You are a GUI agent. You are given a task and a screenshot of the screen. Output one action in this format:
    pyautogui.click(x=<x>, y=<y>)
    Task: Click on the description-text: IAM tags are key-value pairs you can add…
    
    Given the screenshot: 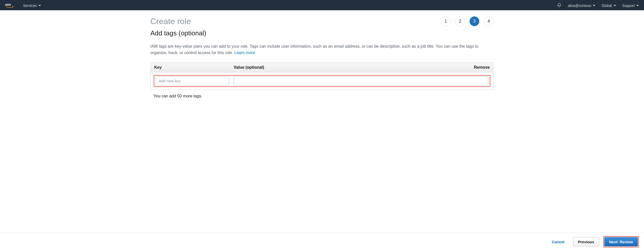 What is the action you would take?
    pyautogui.click(x=314, y=49)
    